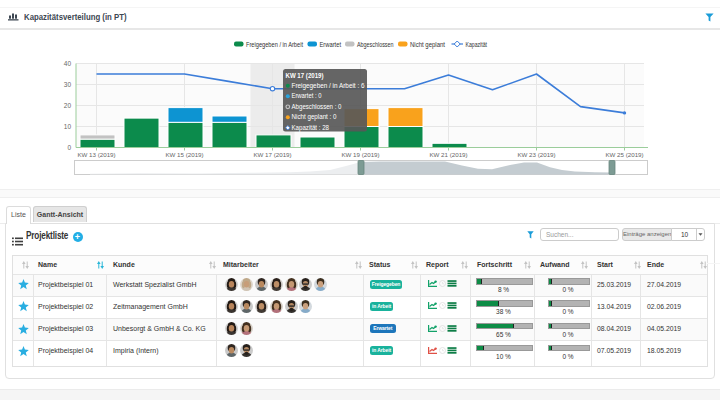 This screenshot has width=720, height=400. What do you see at coordinates (328, 86) in the screenshot?
I see `svg-text: Freigegeben / in Arbeit : 6` at bounding box center [328, 86].